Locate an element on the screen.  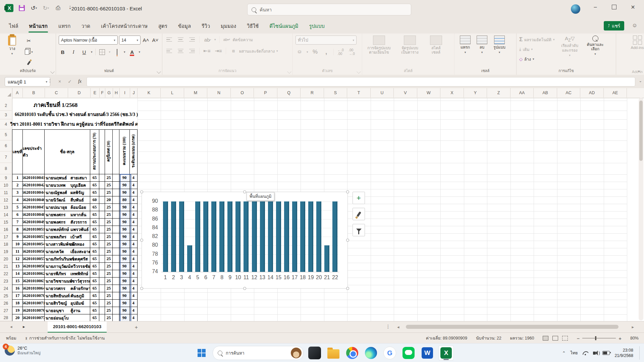
row-header-20: 20 is located at coordinates (6, 259).